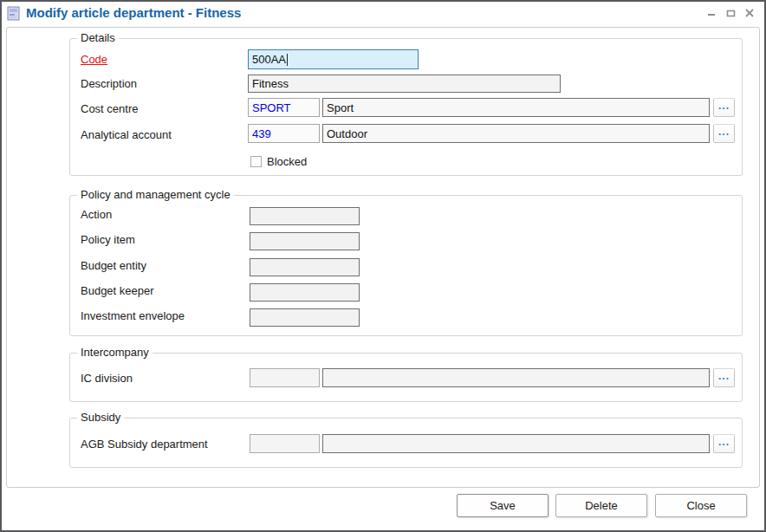 Image resolution: width=766 pixels, height=532 pixels. Describe the element at coordinates (272, 107) in the screenshot. I see `cost-centre-code-value: SPORT` at that location.